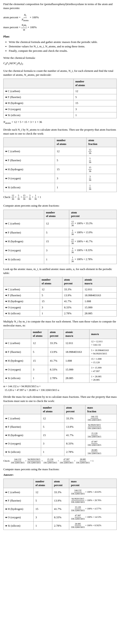 Image resolution: width=120 pixels, height=644 pixels. I want to click on check-line-2: Check: 144.132330.326015815 + 94.9920158…, so click(60, 461).